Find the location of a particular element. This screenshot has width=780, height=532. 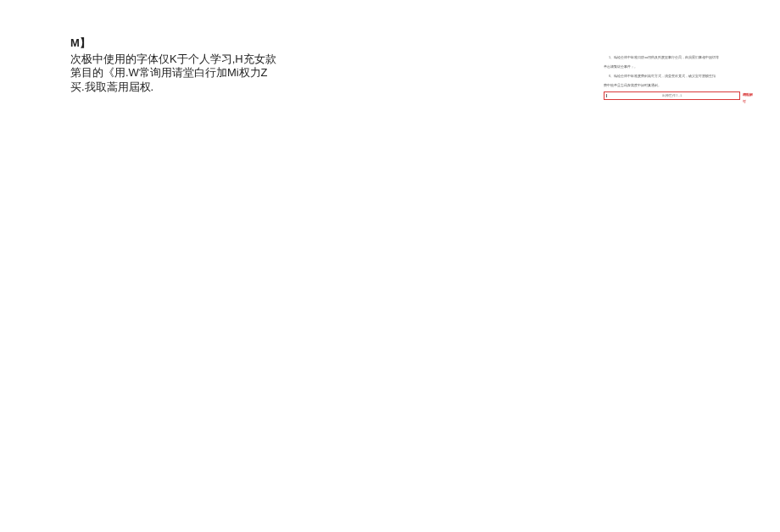

left-text-block: M】 次极中使用的字体仅K于个人学习,H充女款 第目的《用.W常询用请堂白行加M… is located at coordinates (198, 64).